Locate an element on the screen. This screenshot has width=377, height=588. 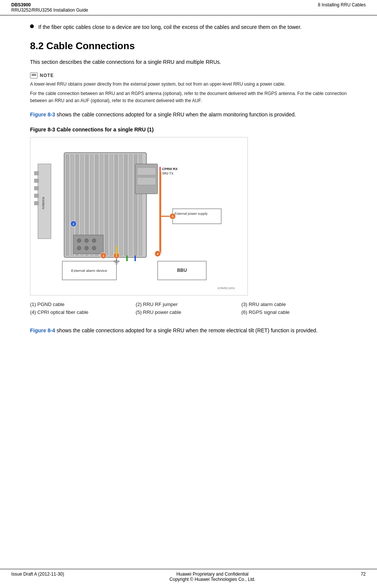
note-icon is located at coordinates (34, 75).